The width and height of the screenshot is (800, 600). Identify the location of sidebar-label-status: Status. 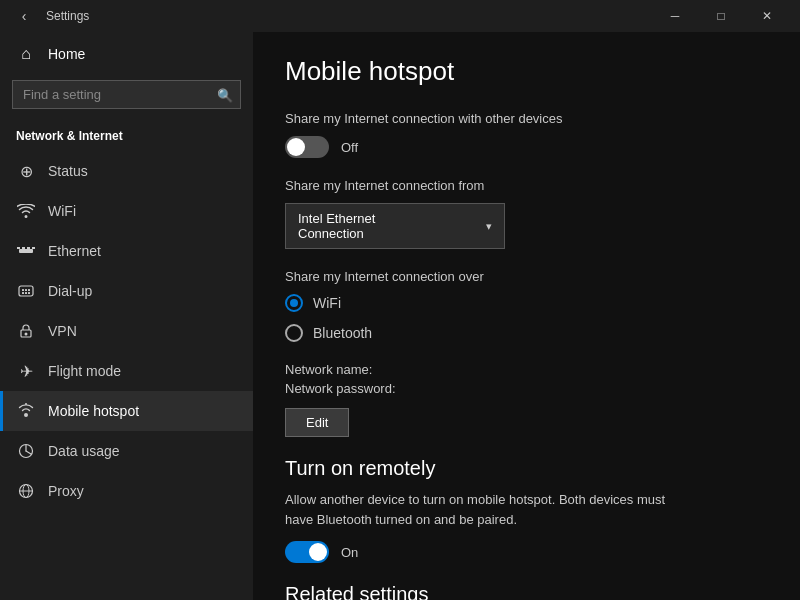
(68, 171).